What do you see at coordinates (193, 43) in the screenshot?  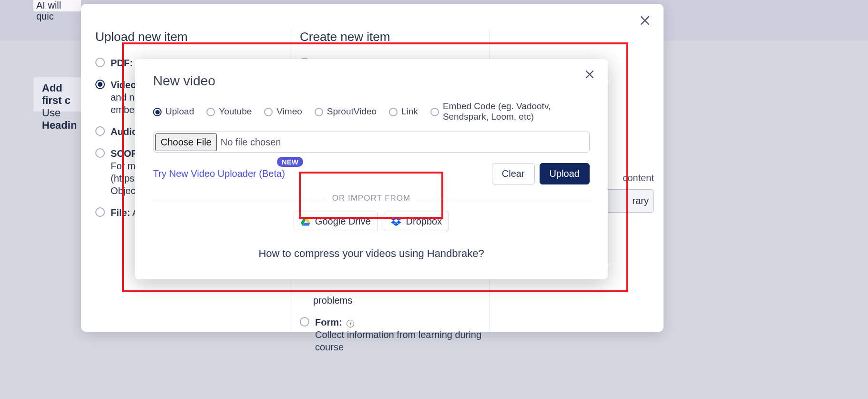 I see `upload-column-header: Upload new item` at bounding box center [193, 43].